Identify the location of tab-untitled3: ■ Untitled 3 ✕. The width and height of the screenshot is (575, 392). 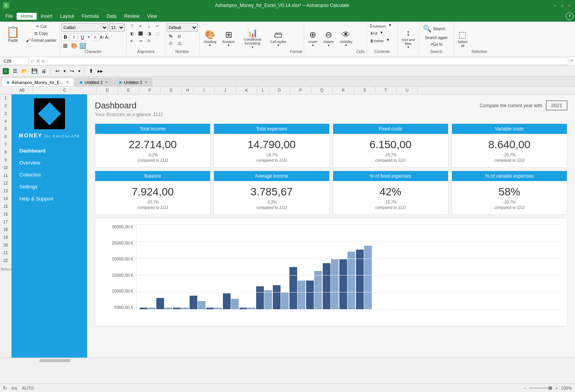
(133, 82).